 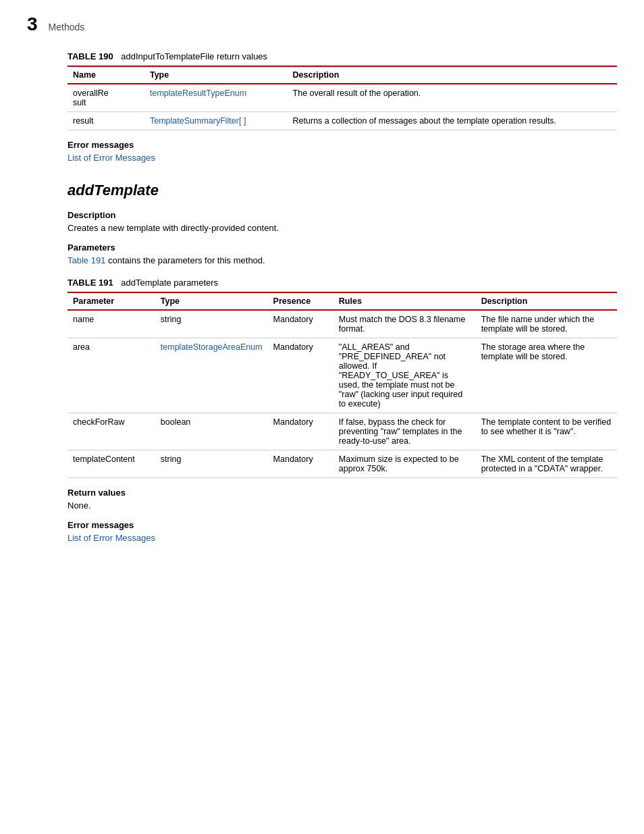 I want to click on table190-label: TABLE 190 addInputToTemplateFile return …, so click(x=342, y=57).